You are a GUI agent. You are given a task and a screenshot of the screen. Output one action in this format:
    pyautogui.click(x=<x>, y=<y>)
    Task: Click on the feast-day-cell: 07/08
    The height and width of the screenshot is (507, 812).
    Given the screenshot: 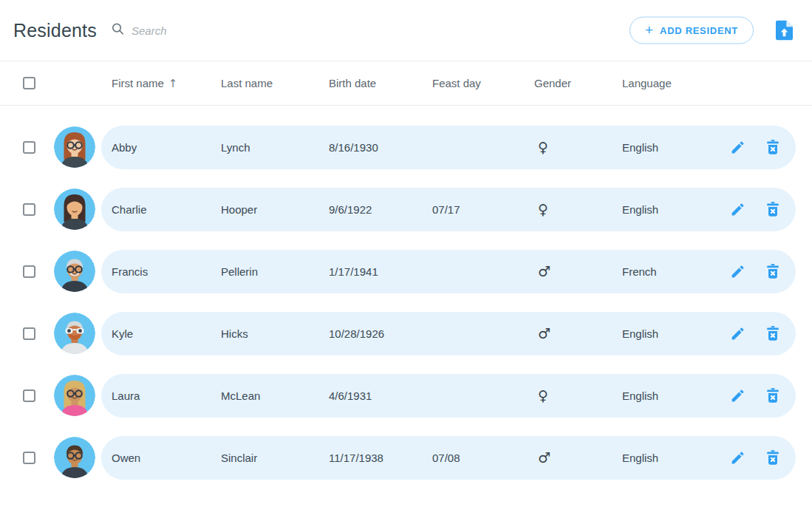 What is the action you would take?
    pyautogui.click(x=483, y=458)
    